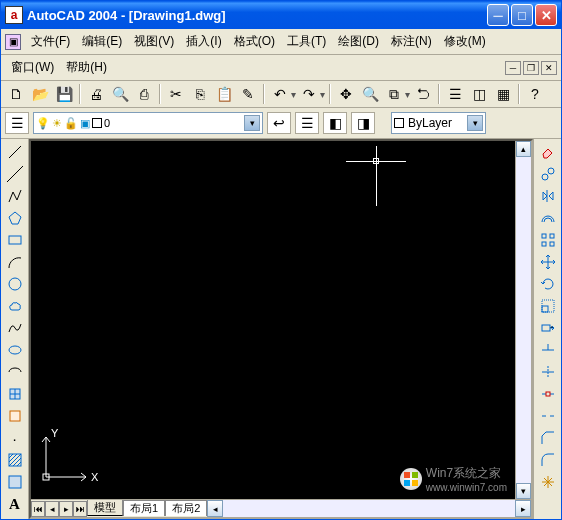  I want to click on layer-combo: 💡 ☀ 🔓 ▣ 0 ▾, so click(148, 123).